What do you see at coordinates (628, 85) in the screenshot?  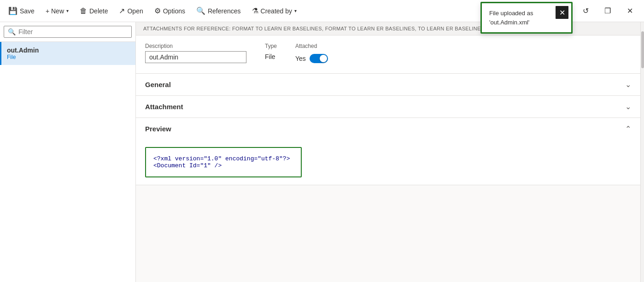 I see `general-chevron-icon: ⌄` at bounding box center [628, 85].